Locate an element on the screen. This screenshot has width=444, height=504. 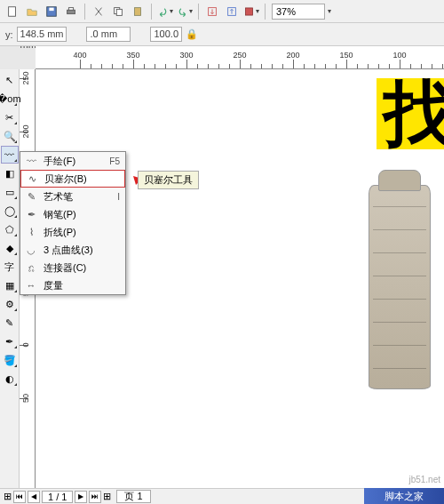
menu-item-label: 度量 is located at coordinates (79, 286).